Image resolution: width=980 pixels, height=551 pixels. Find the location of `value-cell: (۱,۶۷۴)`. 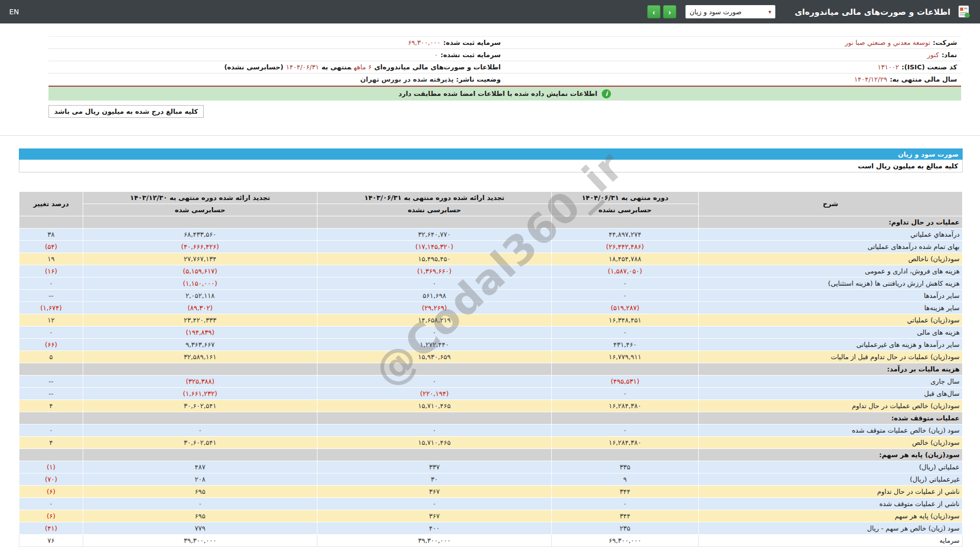

value-cell: (۱,۶۷۴) is located at coordinates (51, 308).